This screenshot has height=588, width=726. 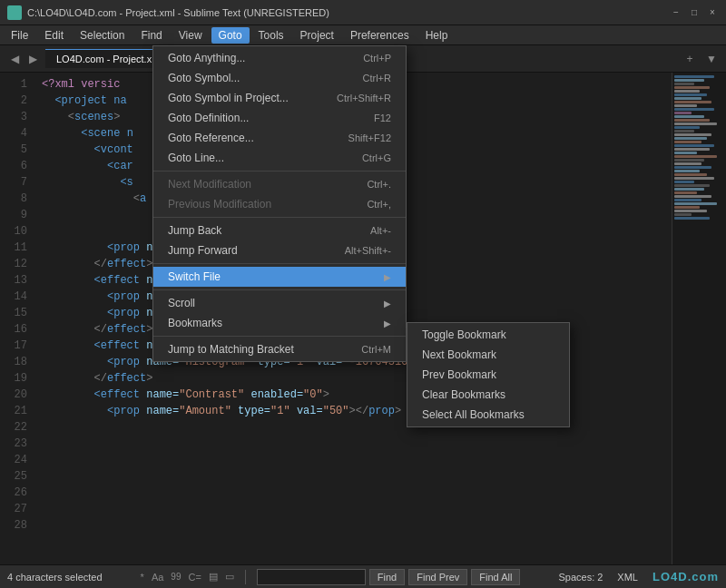 What do you see at coordinates (280, 184) in the screenshot?
I see `next-modification-item: Next Modification Ctrl+.` at bounding box center [280, 184].